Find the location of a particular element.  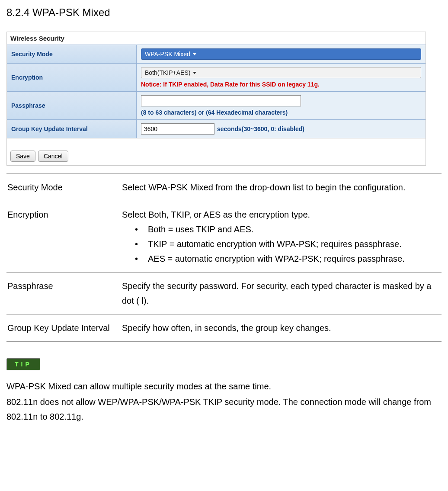

tip-badge: TIP is located at coordinates (23, 364).